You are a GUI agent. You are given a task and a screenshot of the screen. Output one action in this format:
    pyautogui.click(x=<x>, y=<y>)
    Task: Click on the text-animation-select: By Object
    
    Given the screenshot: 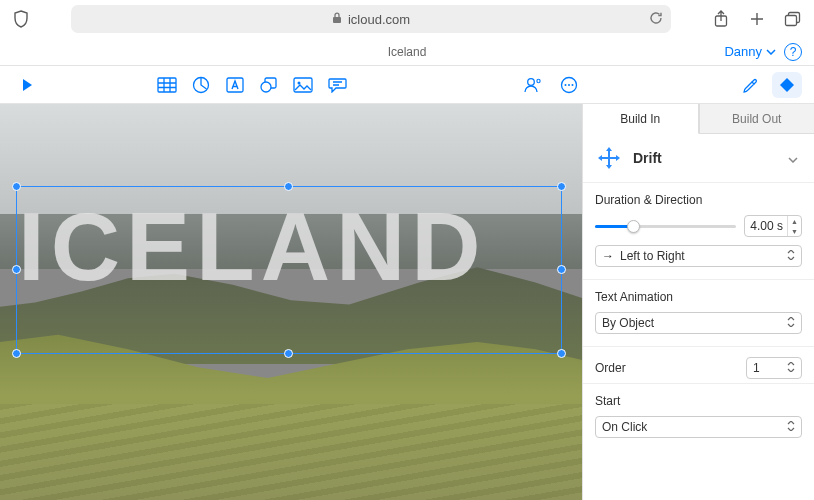 What is the action you would take?
    pyautogui.click(x=698, y=323)
    